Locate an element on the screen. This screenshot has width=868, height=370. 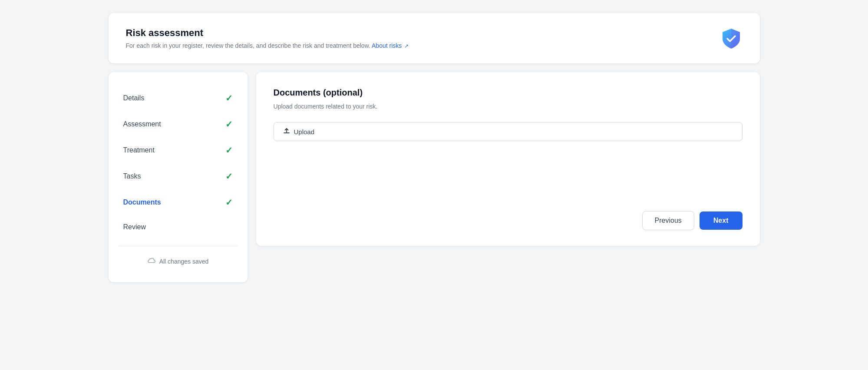
previous-button: Previous is located at coordinates (668, 221).